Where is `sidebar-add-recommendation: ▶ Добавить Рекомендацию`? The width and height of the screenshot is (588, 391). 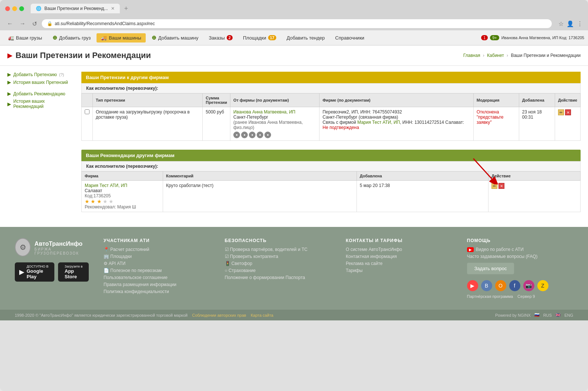 sidebar-add-recommendation: ▶ Добавить Рекомендацию is located at coordinates (41, 94).